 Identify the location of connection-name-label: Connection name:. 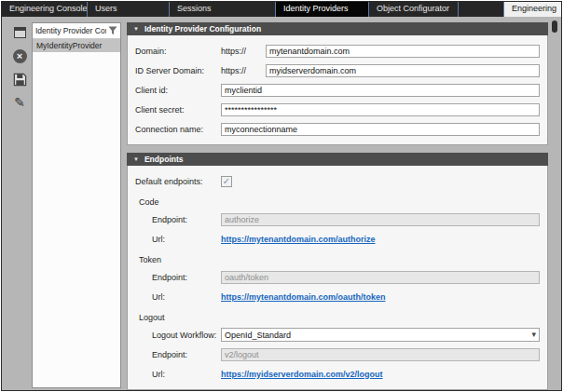
(178, 129).